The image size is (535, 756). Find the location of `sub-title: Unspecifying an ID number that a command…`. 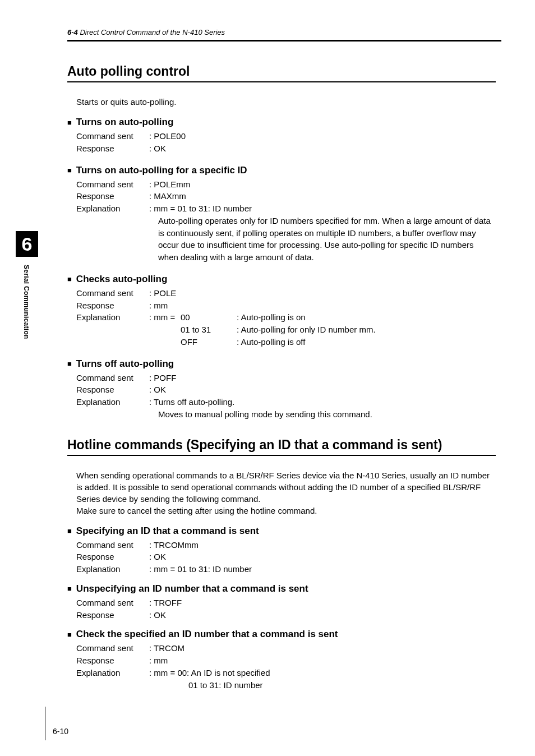

sub-title: Unspecifying an ID number that a command… is located at coordinates (192, 589).